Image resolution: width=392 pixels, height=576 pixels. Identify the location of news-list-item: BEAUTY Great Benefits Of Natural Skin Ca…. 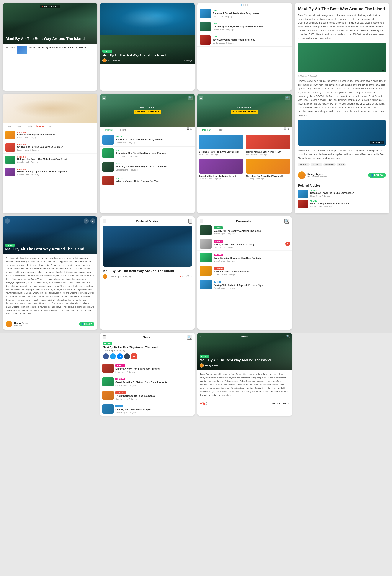
(148, 382).